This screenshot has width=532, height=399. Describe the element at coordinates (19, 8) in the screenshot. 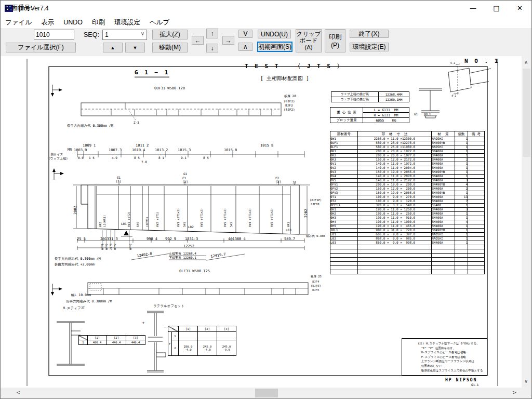

I see `drawing-no-label: 図面番号:` at that location.